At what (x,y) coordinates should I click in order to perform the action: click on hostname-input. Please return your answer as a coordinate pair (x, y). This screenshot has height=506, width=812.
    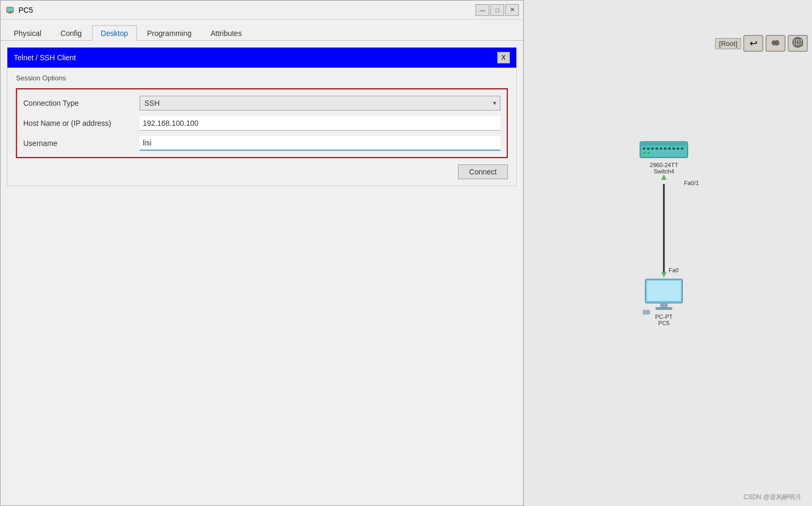
    Looking at the image, I should click on (320, 123).